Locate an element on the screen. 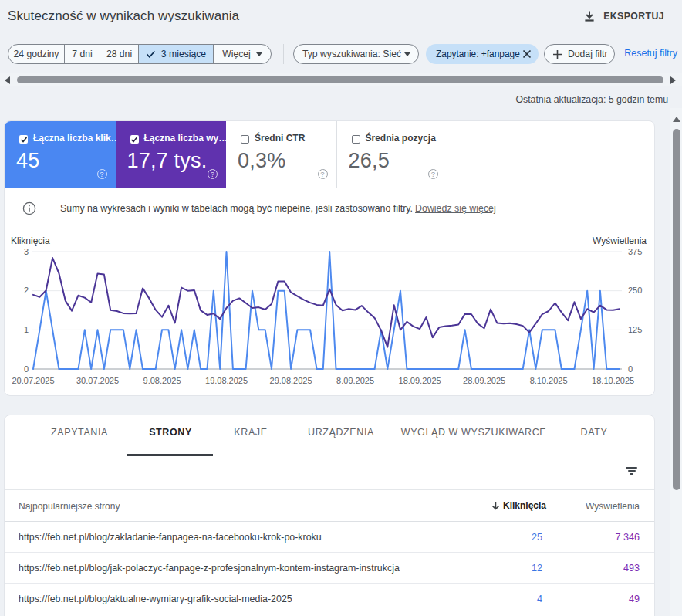  page-title: Skuteczność w wynikach wyszukiwania is located at coordinates (123, 16).